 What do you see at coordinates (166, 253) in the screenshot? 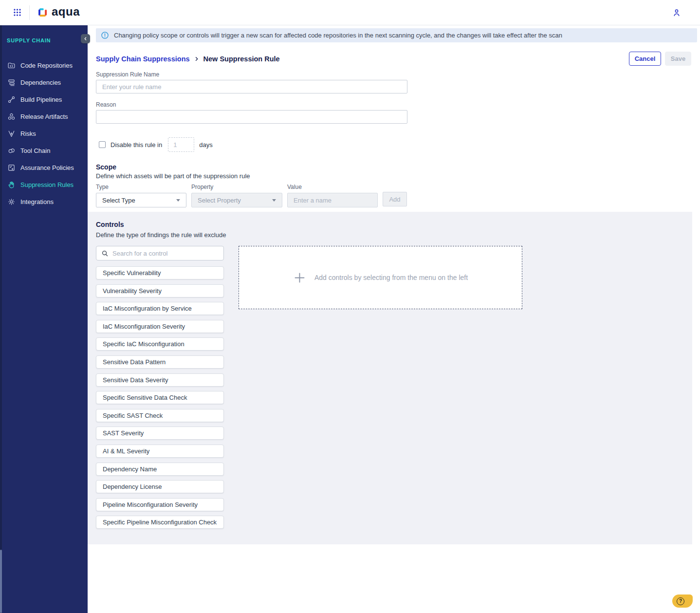
I see `control-search-input` at bounding box center [166, 253].